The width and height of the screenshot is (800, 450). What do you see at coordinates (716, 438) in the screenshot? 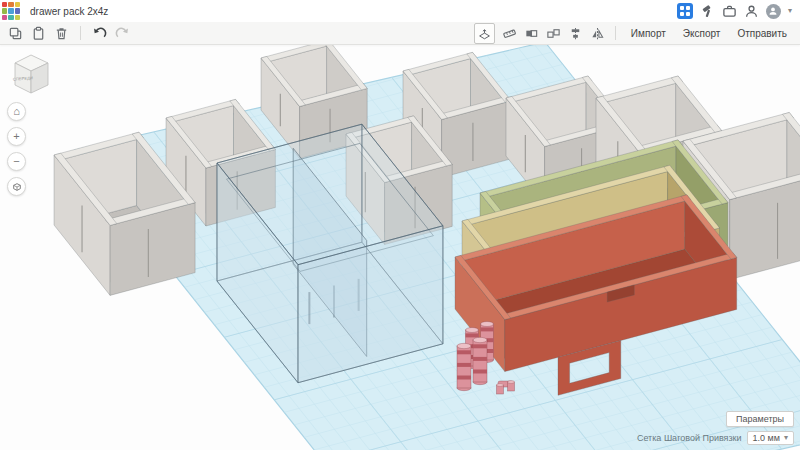
I see `snap-grid-row: Сетка Шаговой Привязки 1.0 мм ▾` at bounding box center [716, 438].